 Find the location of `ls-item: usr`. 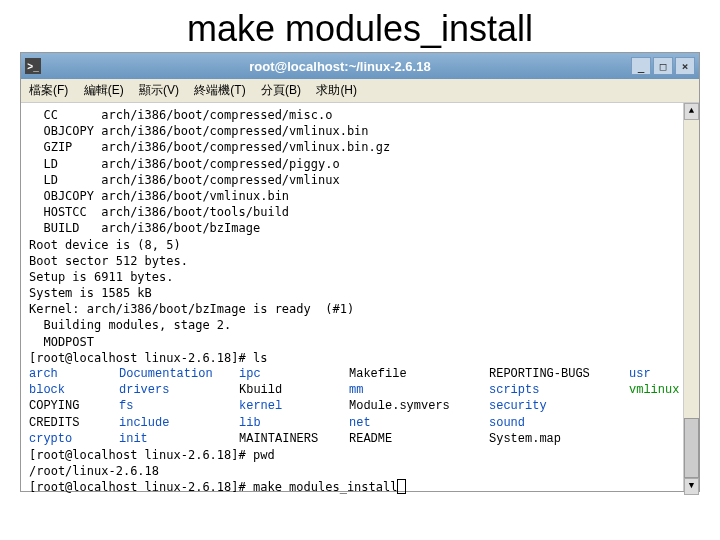

ls-item: usr is located at coordinates (660, 374).